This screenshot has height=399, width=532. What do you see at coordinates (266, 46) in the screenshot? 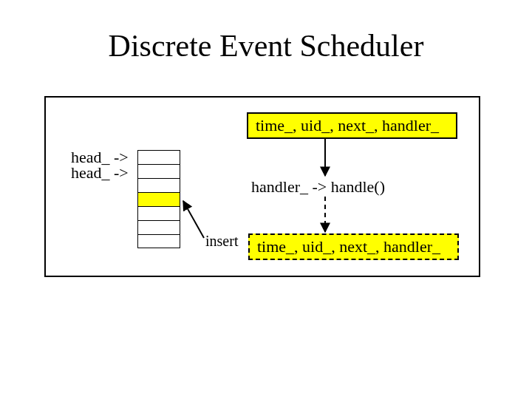
I see `slide-title: Discrete Event Scheduler` at bounding box center [266, 46].